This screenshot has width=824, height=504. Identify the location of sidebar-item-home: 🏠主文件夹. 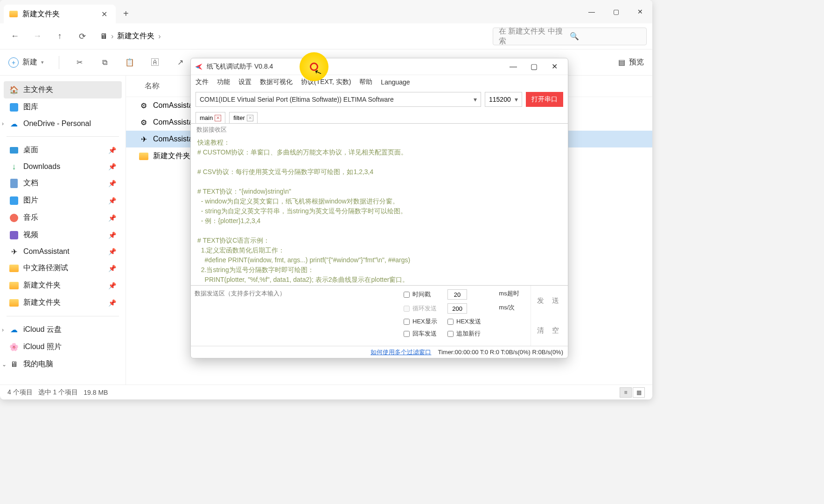
(63, 90).